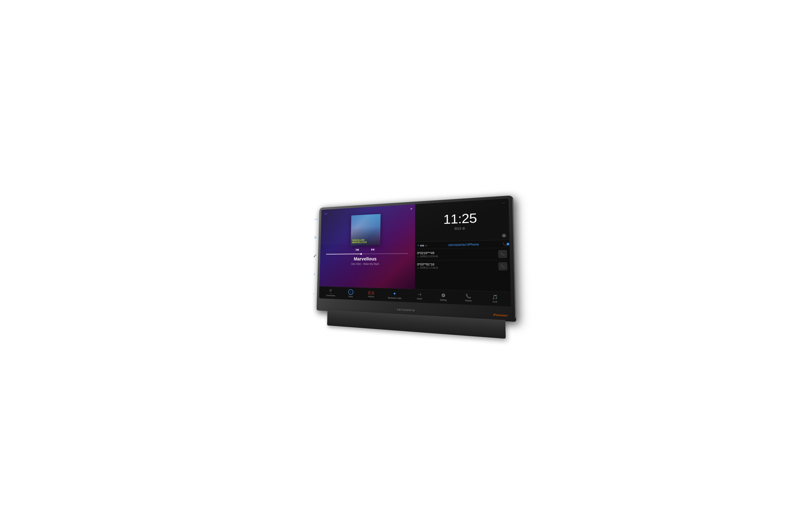 This screenshot has width=812, height=531. Describe the element at coordinates (419, 294) in the screenshot. I see `hdmi-icon: ⊣` at that location.